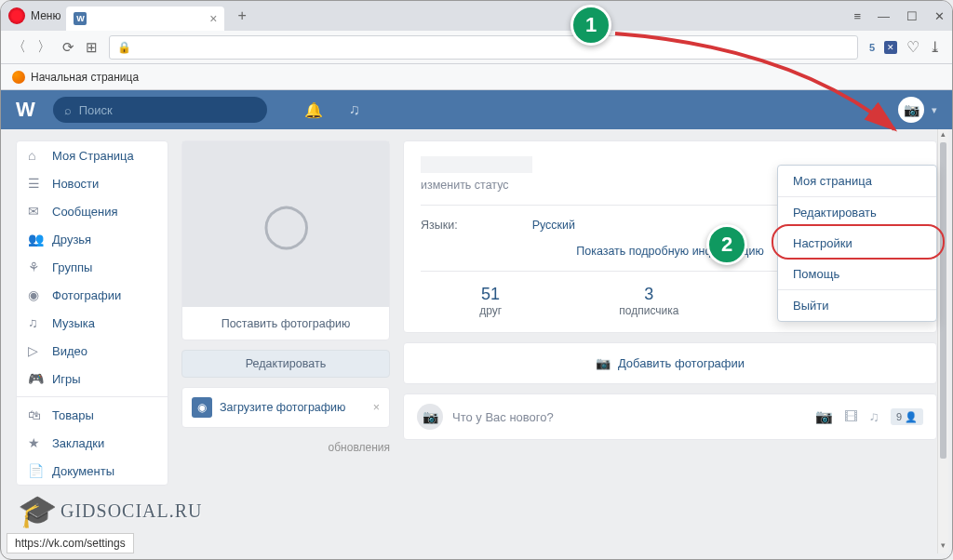 The width and height of the screenshot is (953, 560). Describe the element at coordinates (74, 324) in the screenshot. I see `sidebar-item-label: Музыка` at that location.